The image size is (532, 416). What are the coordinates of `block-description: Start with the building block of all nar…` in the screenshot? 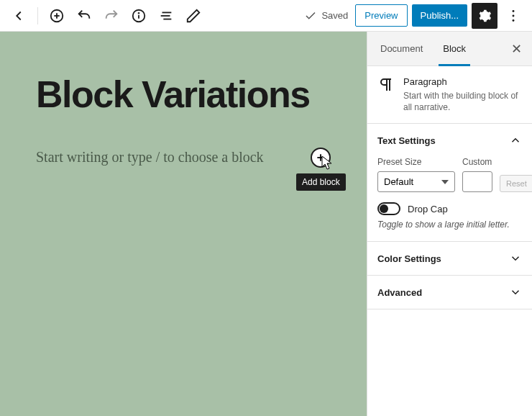 It's located at (463, 101).